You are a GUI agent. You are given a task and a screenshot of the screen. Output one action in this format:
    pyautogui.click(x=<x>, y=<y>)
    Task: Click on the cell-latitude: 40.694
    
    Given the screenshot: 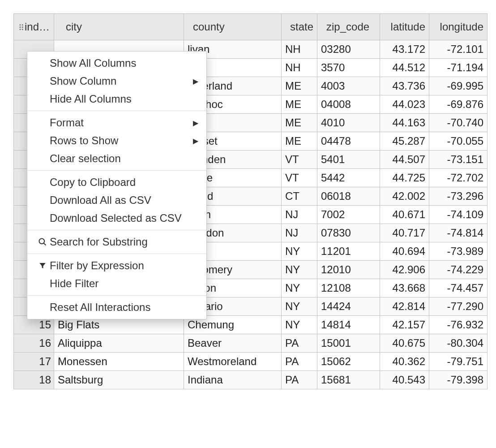 What is the action you would take?
    pyautogui.click(x=405, y=252)
    